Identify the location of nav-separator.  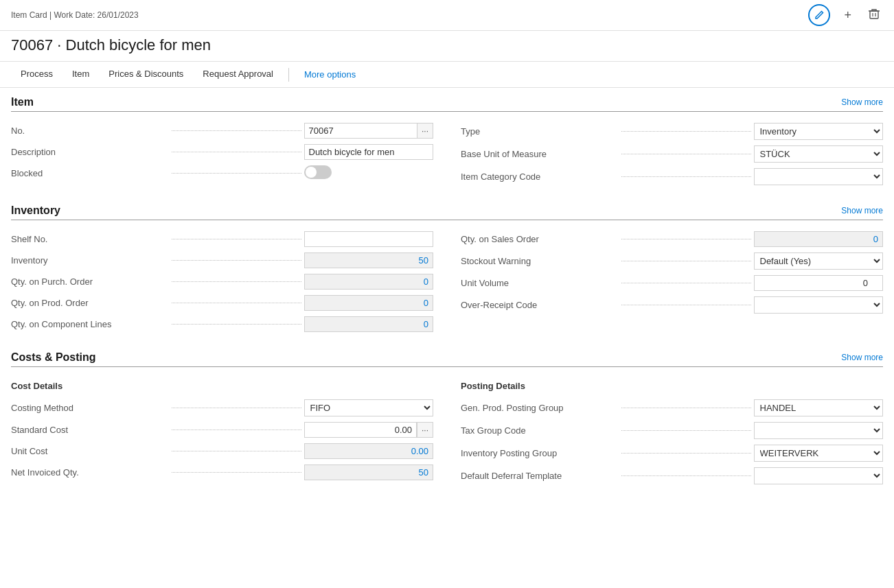
(288, 75).